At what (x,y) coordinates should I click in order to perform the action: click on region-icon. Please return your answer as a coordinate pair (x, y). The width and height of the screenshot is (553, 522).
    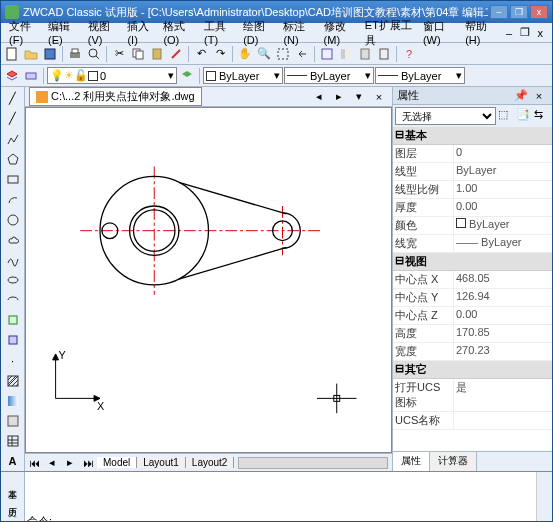
    Looking at the image, I should click on (13, 422).